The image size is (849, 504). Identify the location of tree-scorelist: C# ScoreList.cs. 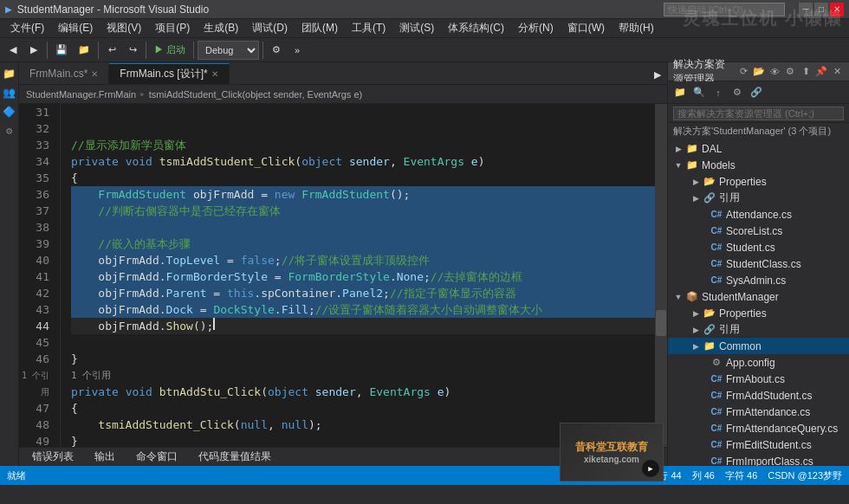
(759, 230).